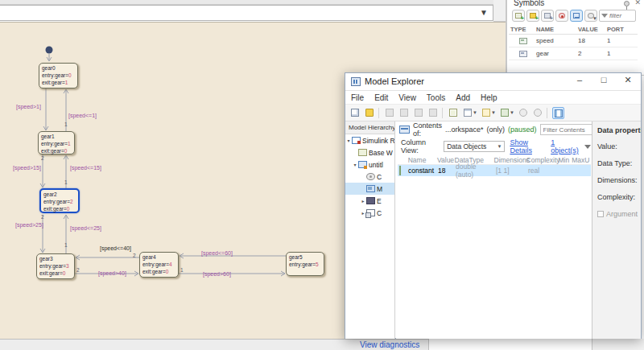  Describe the element at coordinates (390, 113) in the screenshot. I see `cut-button` at that location.